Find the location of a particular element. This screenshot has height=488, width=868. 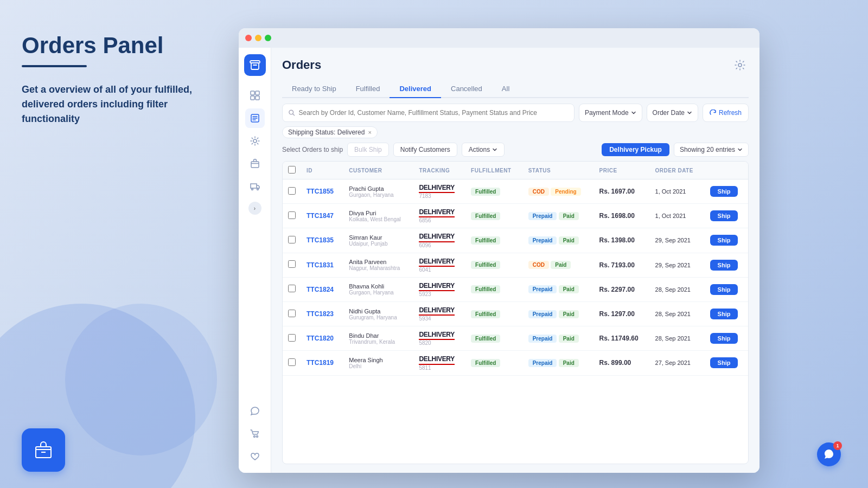

sidebar-item-orders is located at coordinates (255, 118).